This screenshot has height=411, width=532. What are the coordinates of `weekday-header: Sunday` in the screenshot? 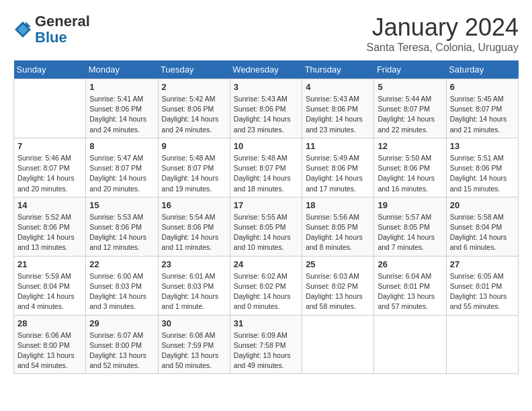 It's located at (50, 70).